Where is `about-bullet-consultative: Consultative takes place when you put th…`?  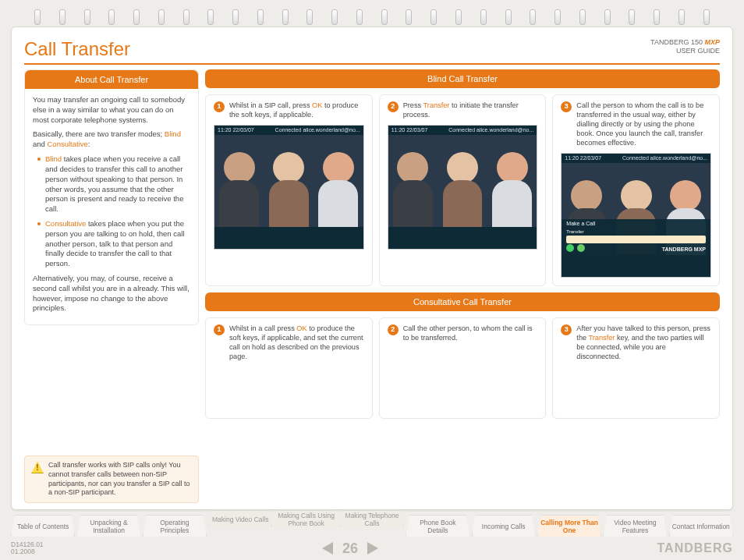
about-bullet-consultative: Consultative takes place when you put th… is located at coordinates (114, 244).